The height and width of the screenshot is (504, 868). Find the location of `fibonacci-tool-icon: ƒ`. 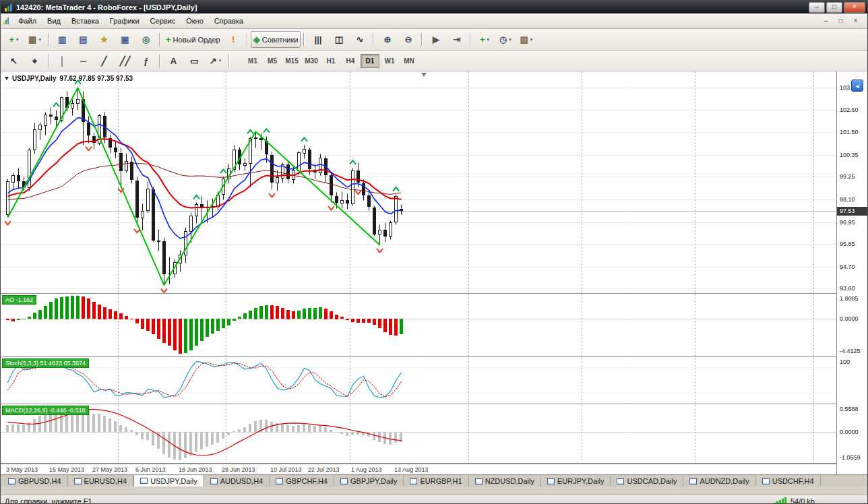

fibonacci-tool-icon: ƒ is located at coordinates (146, 61).